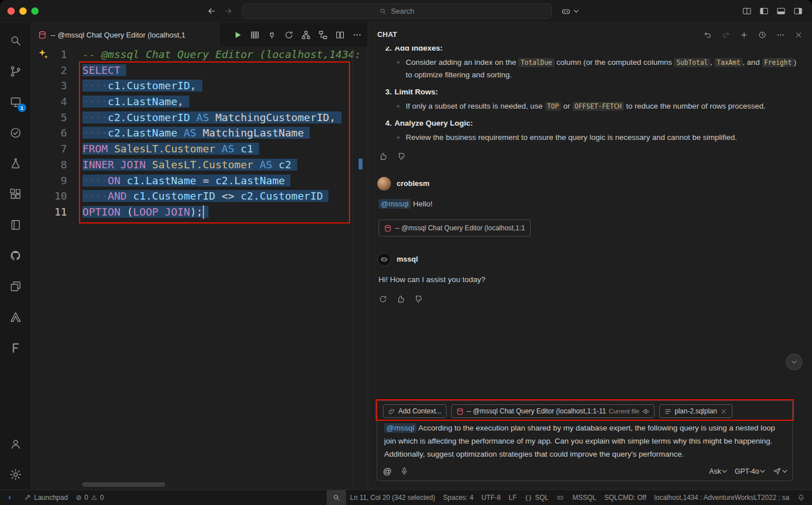 The image size is (812, 505). What do you see at coordinates (360, 268) in the screenshot?
I see `editor-scrollbar` at bounding box center [360, 268].